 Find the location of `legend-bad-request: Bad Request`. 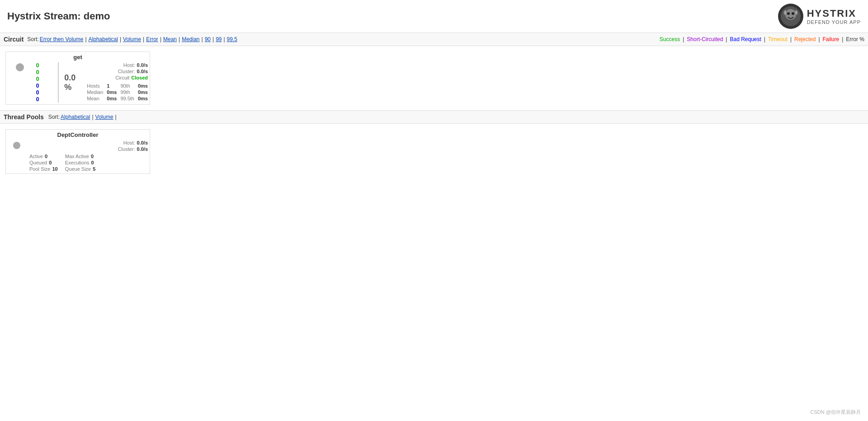

legend-bad-request: Bad Request is located at coordinates (745, 39).